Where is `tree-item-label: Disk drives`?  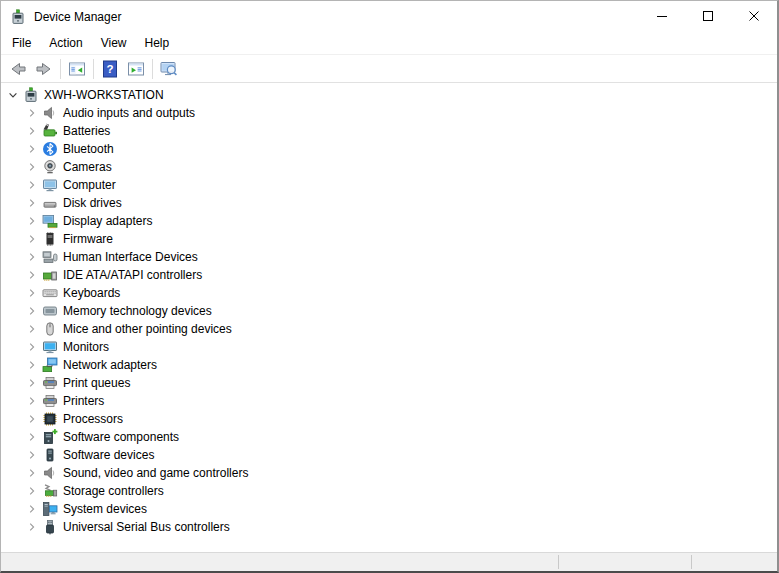 tree-item-label: Disk drives is located at coordinates (92, 203).